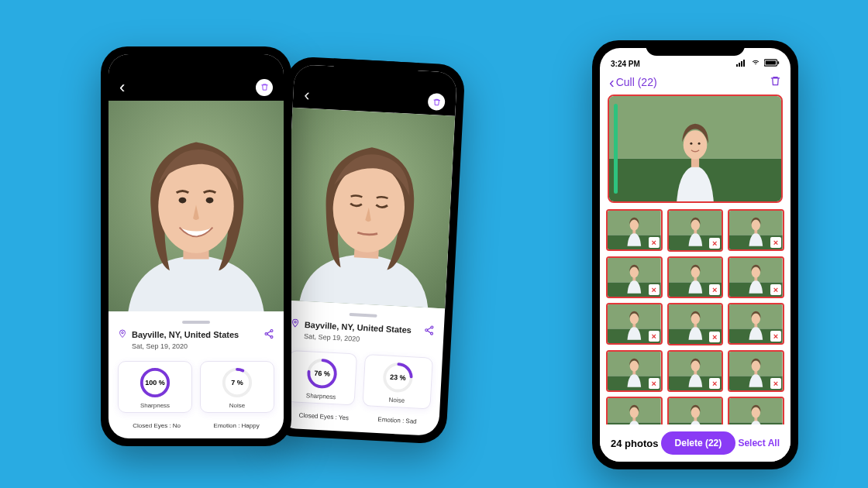 The width and height of the screenshot is (868, 488). What do you see at coordinates (322, 378) in the screenshot?
I see `sharpness-card: 76 % Sharpness` at bounding box center [322, 378].